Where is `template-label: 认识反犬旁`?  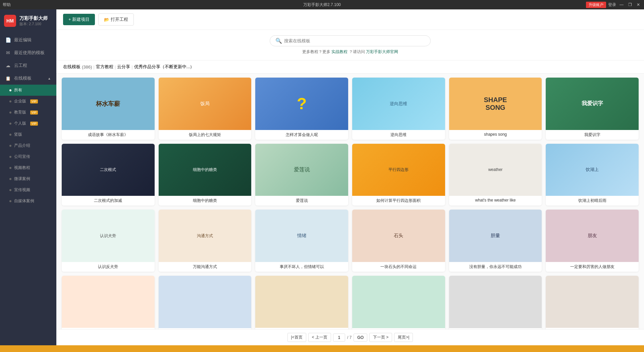 template-label: 认识反犬旁 is located at coordinates (108, 267).